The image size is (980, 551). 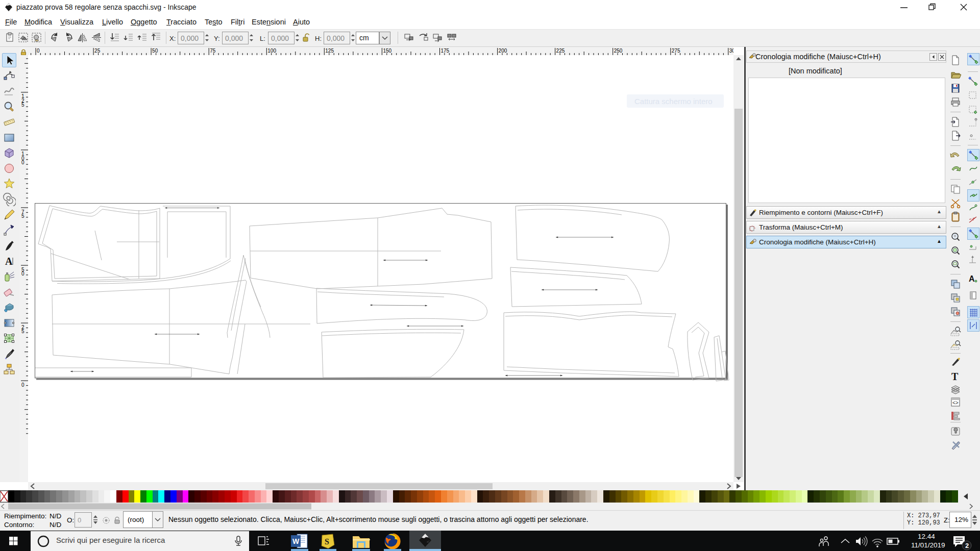 What do you see at coordinates (296, 541) in the screenshot?
I see `svg-text: W` at bounding box center [296, 541].